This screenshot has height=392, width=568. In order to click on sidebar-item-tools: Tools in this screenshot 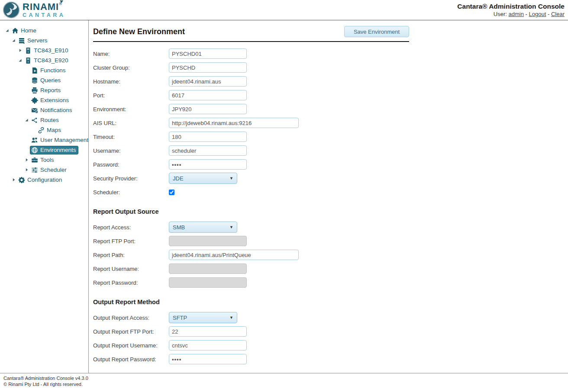, I will do `click(44, 160)`.